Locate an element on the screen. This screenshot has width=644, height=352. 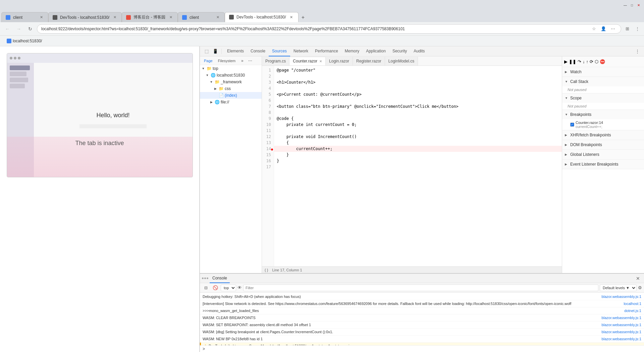
section-global-header: ▶ Global Listeners is located at coordinates (603, 155).